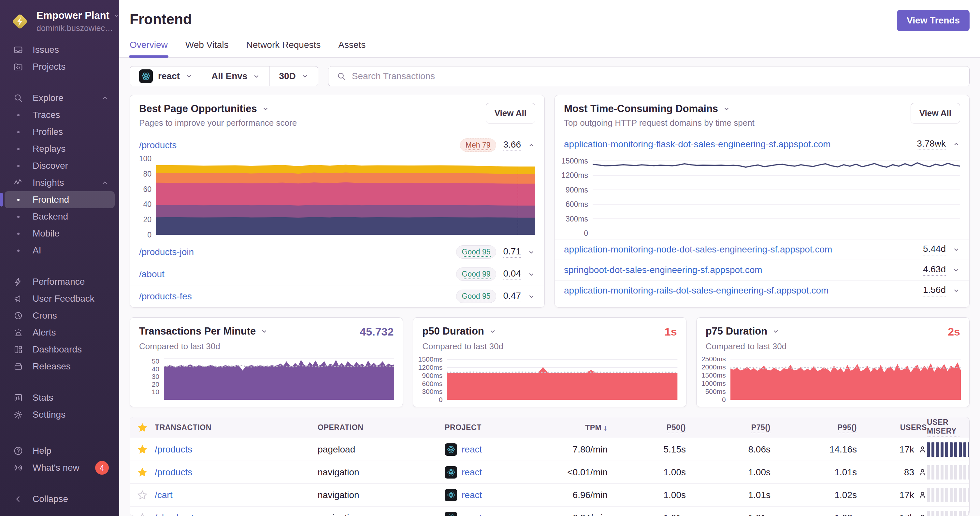  What do you see at coordinates (59, 451) in the screenshot?
I see `sidebar-item-help: Help` at bounding box center [59, 451].